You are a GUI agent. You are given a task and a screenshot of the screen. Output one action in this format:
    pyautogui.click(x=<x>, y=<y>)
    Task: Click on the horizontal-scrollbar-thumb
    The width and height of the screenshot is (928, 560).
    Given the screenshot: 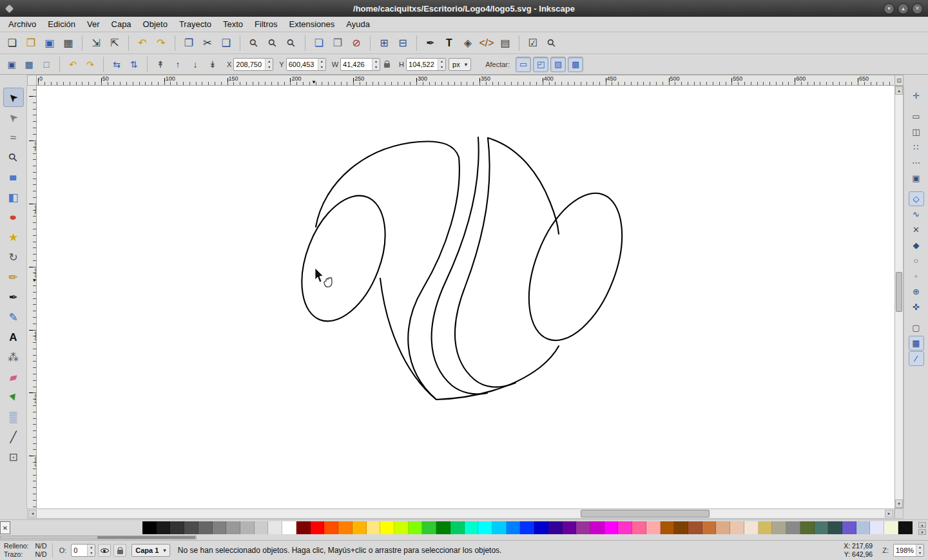 What is the action you would take?
    pyautogui.click(x=645, y=514)
    